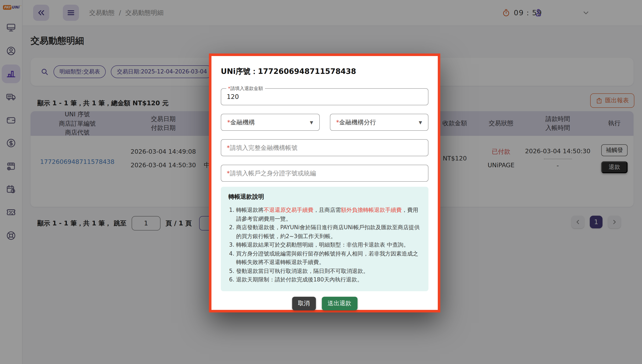  I want to click on id-number-placeholder: *請填入帳戶之身分證字號或統編, so click(268, 173).